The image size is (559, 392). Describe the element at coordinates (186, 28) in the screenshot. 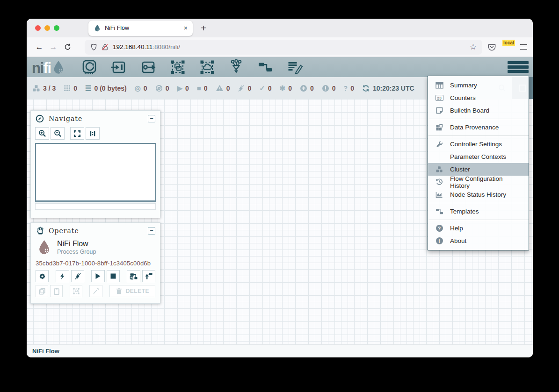

I see `tab-close-icon: ×` at that location.